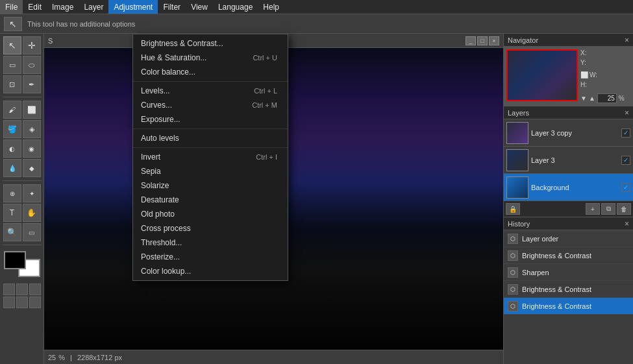 The width and height of the screenshot is (633, 364). I want to click on menu-invert: Invert Ctrl + I, so click(210, 157).